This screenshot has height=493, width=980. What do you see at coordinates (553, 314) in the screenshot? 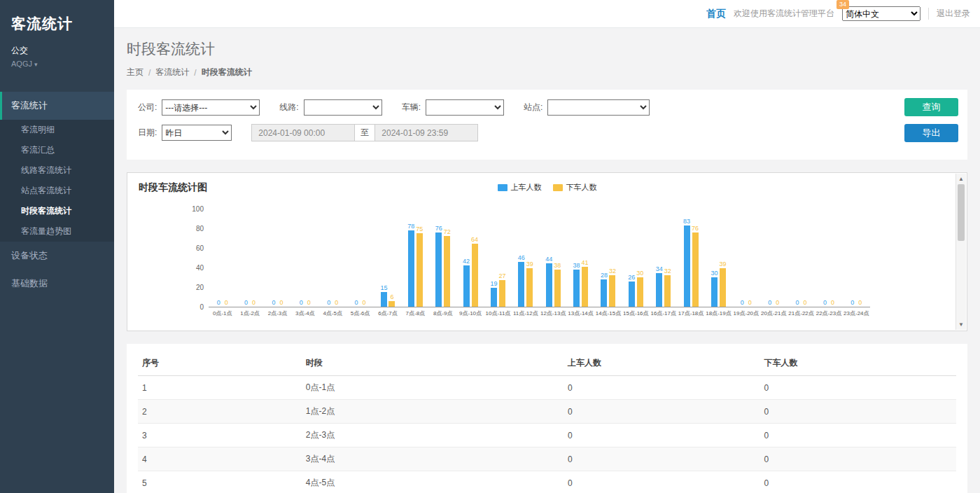
I see `x-tick-label: 12点-13点` at bounding box center [553, 314].